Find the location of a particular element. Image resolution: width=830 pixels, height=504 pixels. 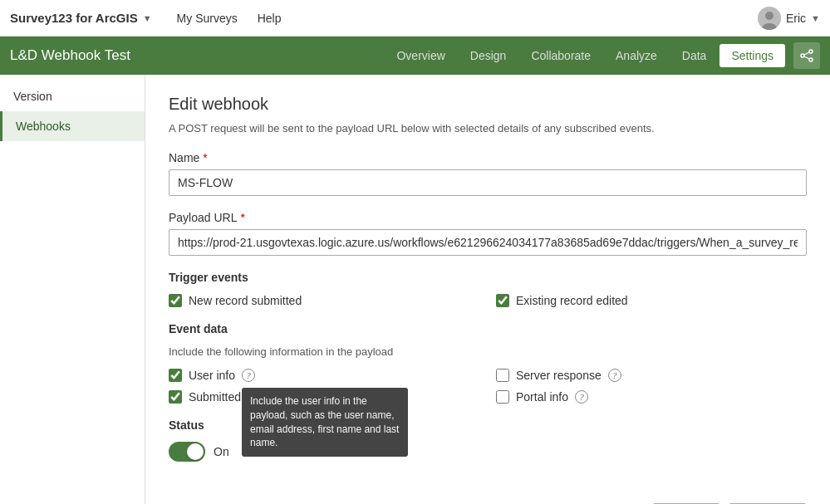

sidebar-item-version: Version is located at coordinates (72, 96).